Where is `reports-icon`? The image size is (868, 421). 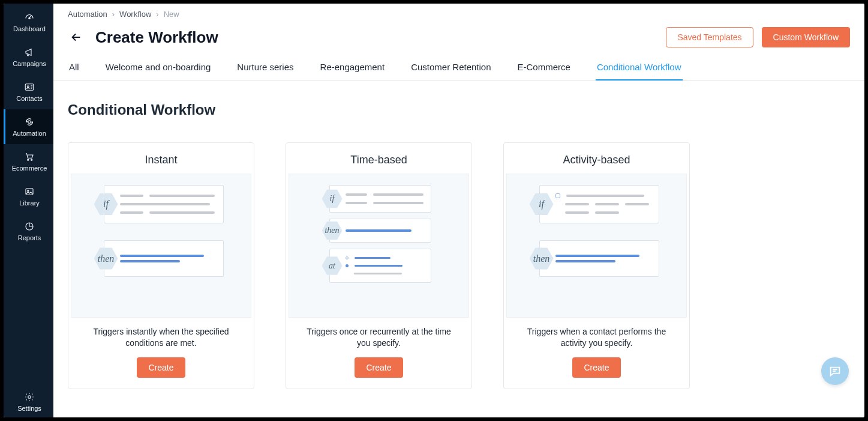
reports-icon is located at coordinates (29, 226).